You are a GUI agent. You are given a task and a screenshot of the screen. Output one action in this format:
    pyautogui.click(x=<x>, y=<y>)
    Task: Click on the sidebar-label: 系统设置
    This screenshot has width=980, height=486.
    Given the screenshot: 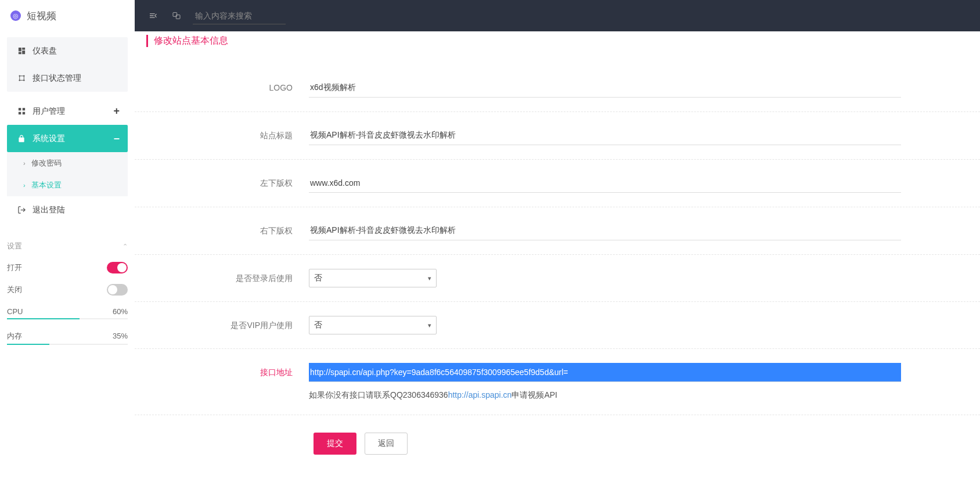 What is the action you would take?
    pyautogui.click(x=49, y=139)
    